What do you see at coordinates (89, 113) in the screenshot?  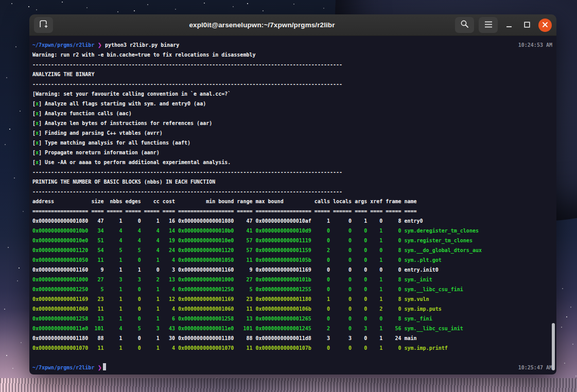 I see `terminal-text: Analyze function calls (aac)` at bounding box center [89, 113].